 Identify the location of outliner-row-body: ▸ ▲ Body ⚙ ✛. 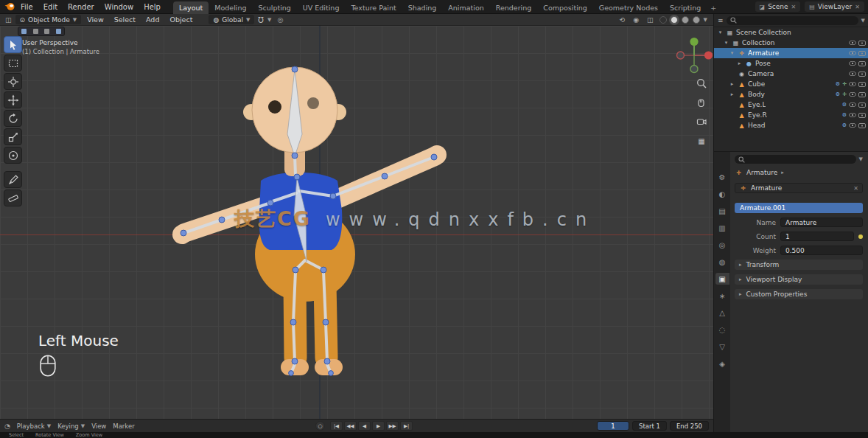
(791, 94).